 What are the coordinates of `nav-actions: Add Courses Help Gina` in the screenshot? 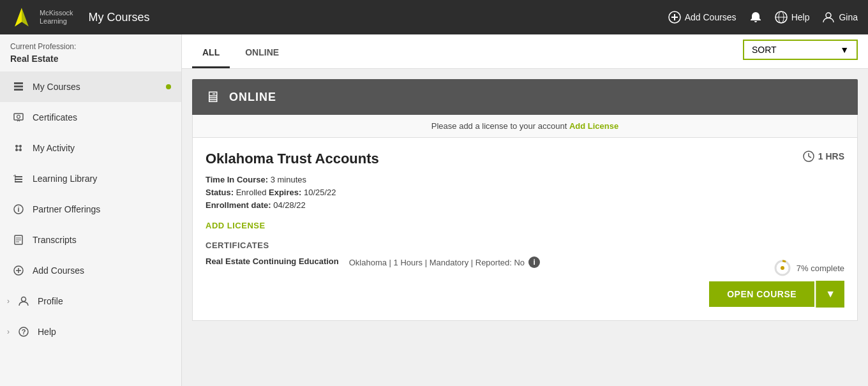 It's located at (763, 17).